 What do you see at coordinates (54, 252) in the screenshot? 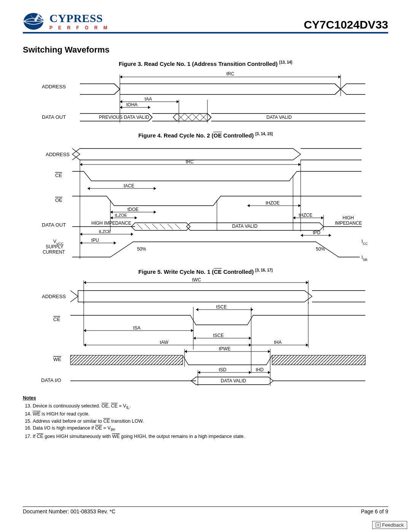
I see `svg-text: CURRENT` at bounding box center [54, 252].